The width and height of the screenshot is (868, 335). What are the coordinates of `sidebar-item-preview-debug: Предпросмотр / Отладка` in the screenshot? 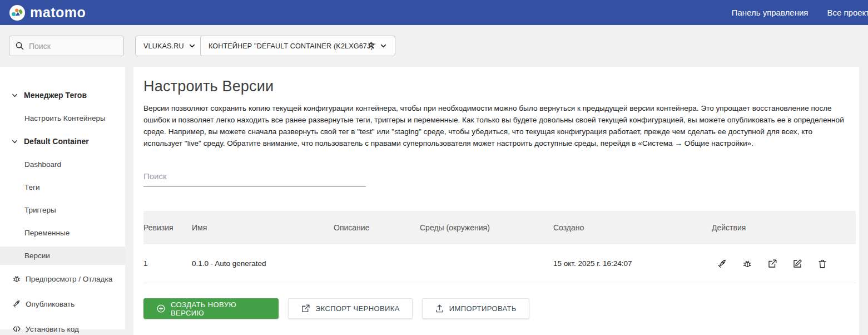 It's located at (62, 279).